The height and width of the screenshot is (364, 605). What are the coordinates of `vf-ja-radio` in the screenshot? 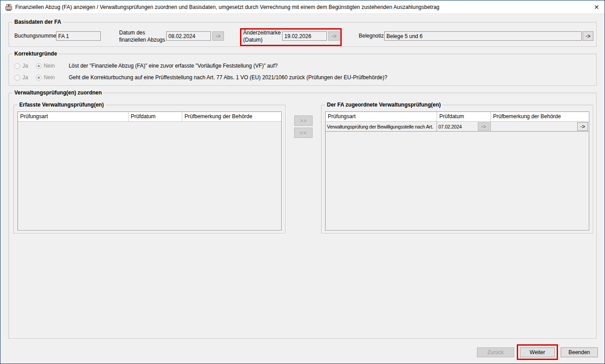 It's located at (17, 66).